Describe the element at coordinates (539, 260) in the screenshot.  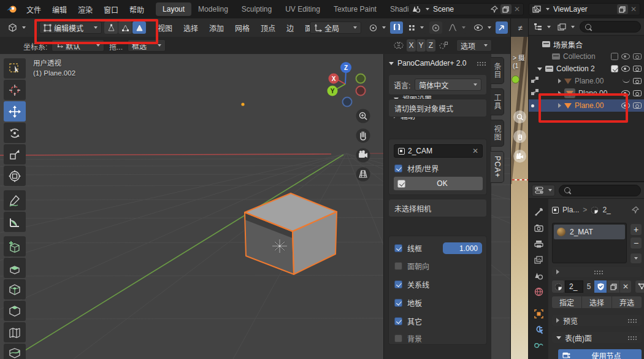
I see `tab-viewlayer-properties` at that location.